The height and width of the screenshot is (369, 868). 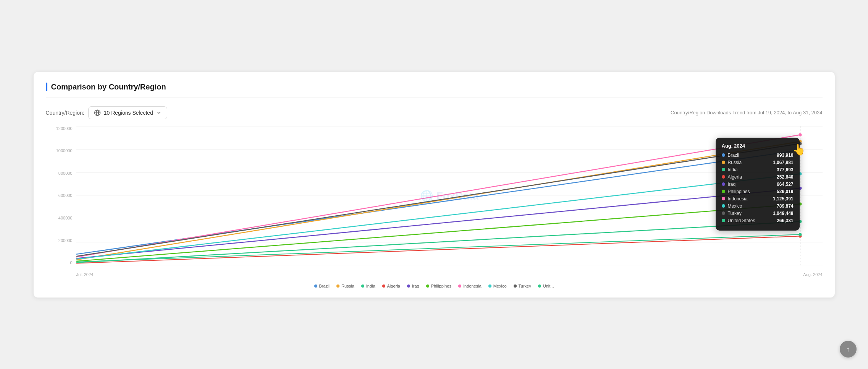 What do you see at coordinates (758, 199) in the screenshot?
I see `tooltip-row: Indonesia 1,125,391` at bounding box center [758, 199].